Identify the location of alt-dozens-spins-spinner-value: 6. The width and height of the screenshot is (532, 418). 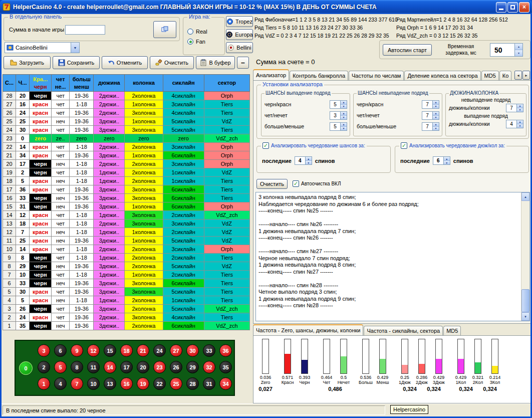
(438, 160).